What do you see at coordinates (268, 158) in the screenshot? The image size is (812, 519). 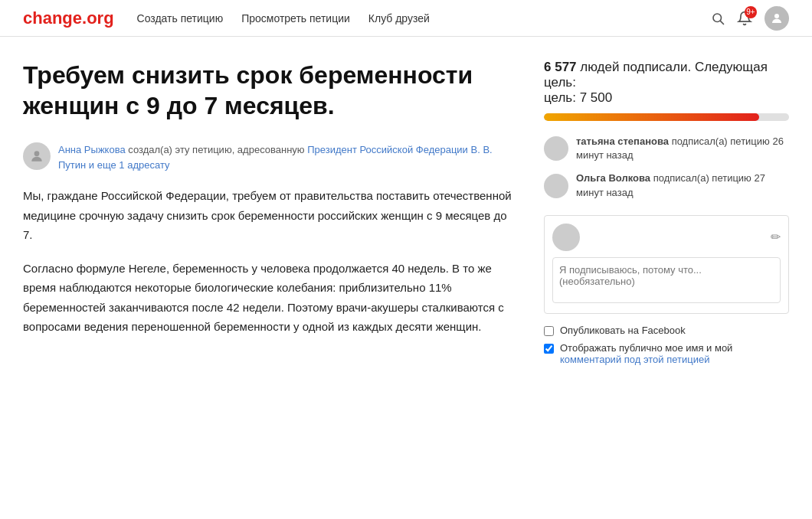 I see `author-row: Анна Рыжкова создал(а) эту петицию, адре…` at bounding box center [268, 158].